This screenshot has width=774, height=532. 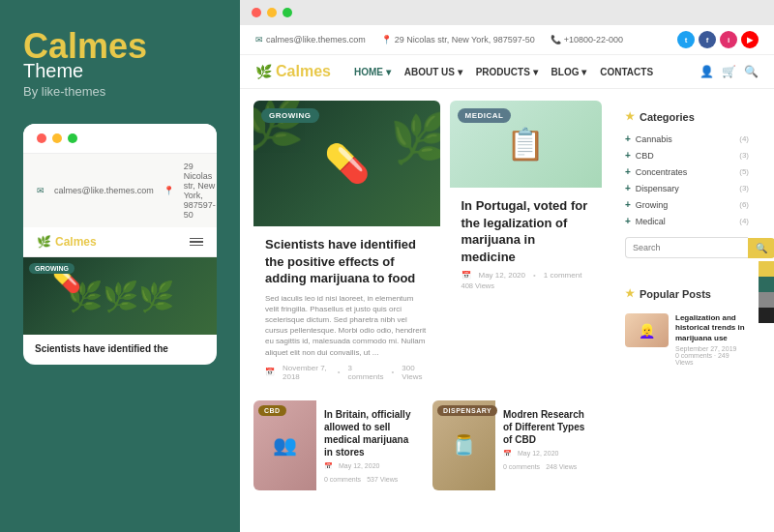 What do you see at coordinates (428, 445) in the screenshot?
I see `small-articles-row: 👥 CBD In Britain, officially allowed to …` at bounding box center [428, 445].